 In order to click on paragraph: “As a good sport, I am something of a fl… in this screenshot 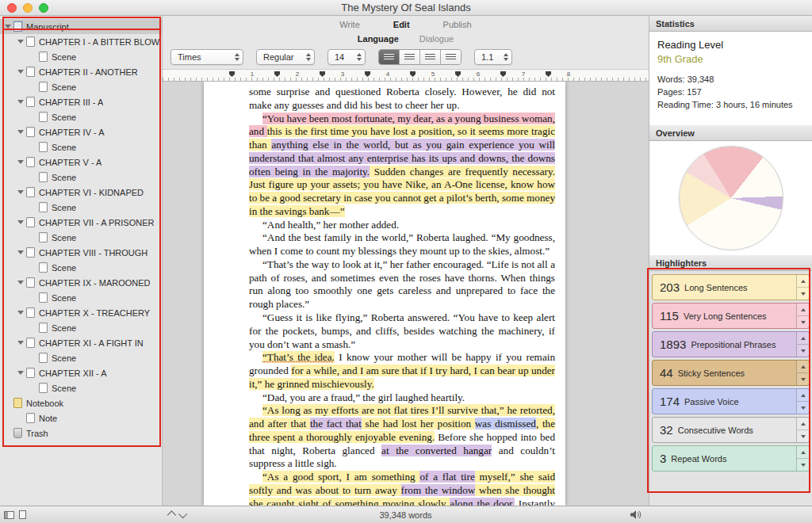, I will do `click(402, 488)`.